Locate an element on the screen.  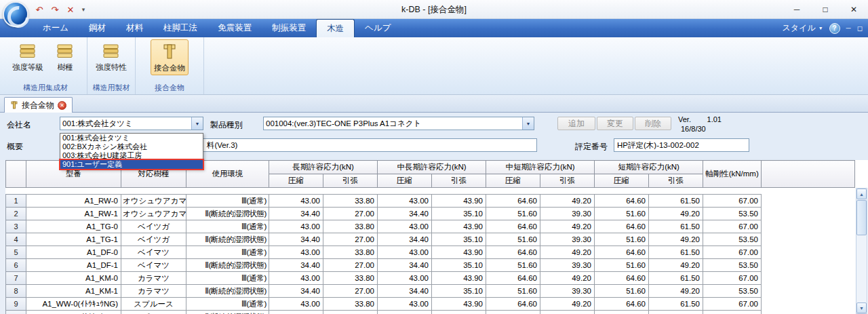
row-number: 9 is located at coordinates (16, 304).